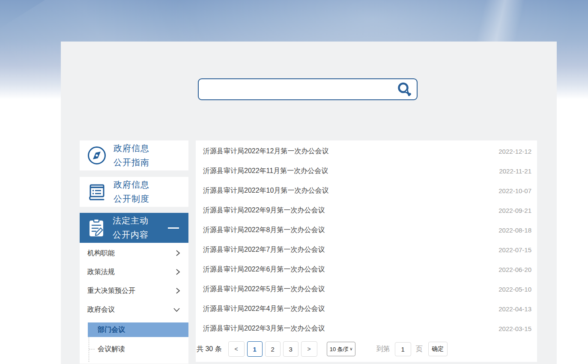  I want to click on sidebar-menu: 机构职能 政策法规 重大决策预公开, so click(134, 303).